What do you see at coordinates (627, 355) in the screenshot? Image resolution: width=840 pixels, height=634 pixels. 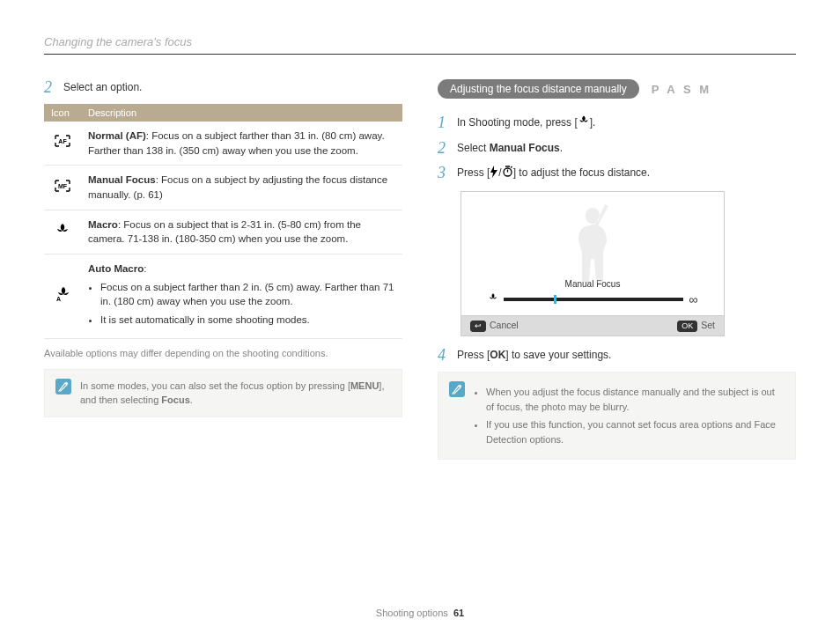 I see `step-text: Press [OK] to save your settings.` at bounding box center [627, 355].